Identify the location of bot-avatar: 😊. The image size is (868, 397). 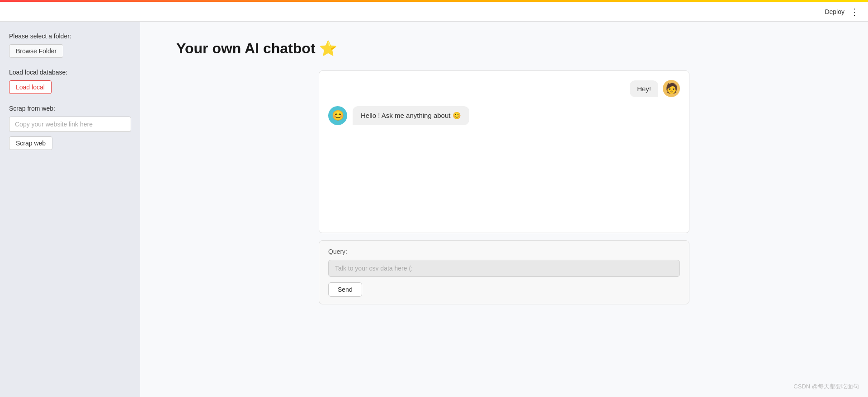
(338, 116).